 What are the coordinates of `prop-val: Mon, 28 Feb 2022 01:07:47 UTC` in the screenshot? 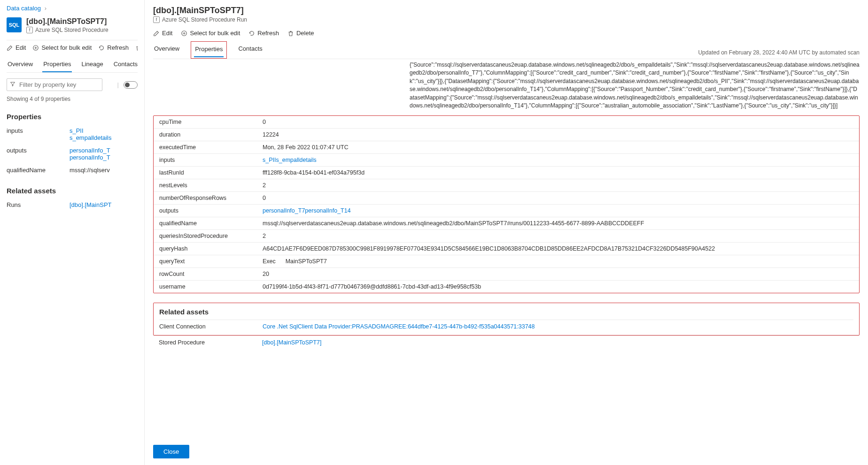 It's located at (558, 147).